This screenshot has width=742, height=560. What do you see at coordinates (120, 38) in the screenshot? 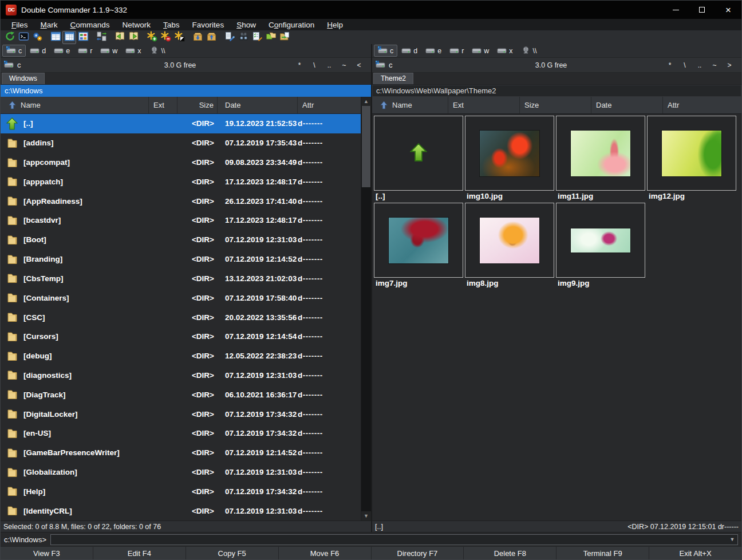
I see `dir-back-button` at bounding box center [120, 38].